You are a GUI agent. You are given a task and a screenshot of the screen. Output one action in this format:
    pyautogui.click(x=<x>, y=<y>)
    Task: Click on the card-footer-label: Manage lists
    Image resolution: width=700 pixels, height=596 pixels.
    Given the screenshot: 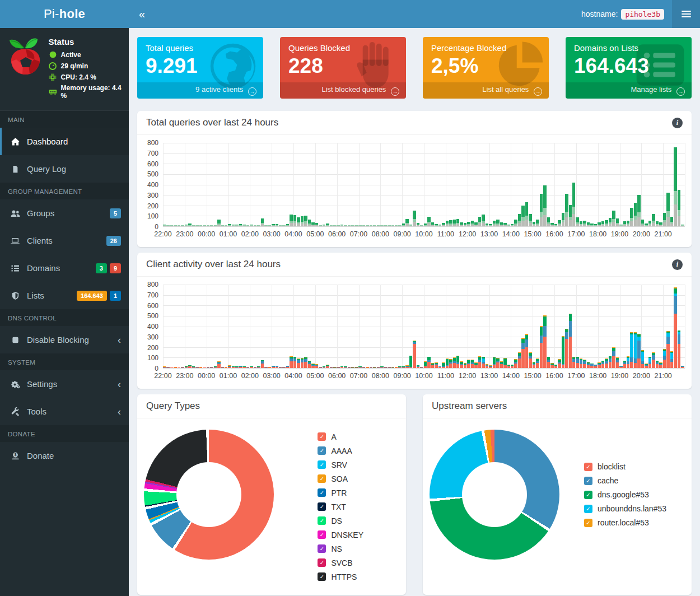 What is the action you would take?
    pyautogui.click(x=651, y=90)
    